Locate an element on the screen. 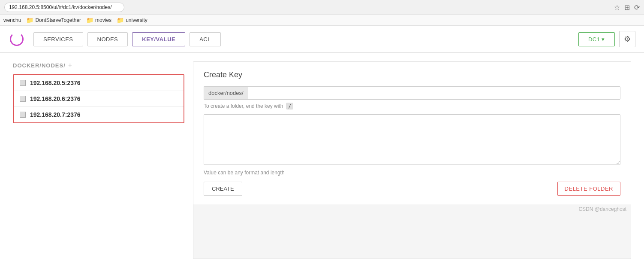 The image size is (644, 271). action-row: CREATE DELETE FOLDER is located at coordinates (412, 189).